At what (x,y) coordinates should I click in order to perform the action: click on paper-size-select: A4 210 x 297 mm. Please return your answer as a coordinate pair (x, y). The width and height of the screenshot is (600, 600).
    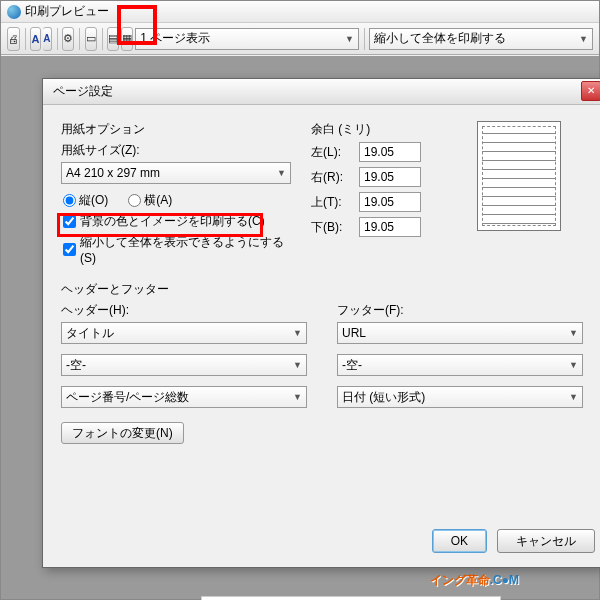
    Looking at the image, I should click on (176, 173).